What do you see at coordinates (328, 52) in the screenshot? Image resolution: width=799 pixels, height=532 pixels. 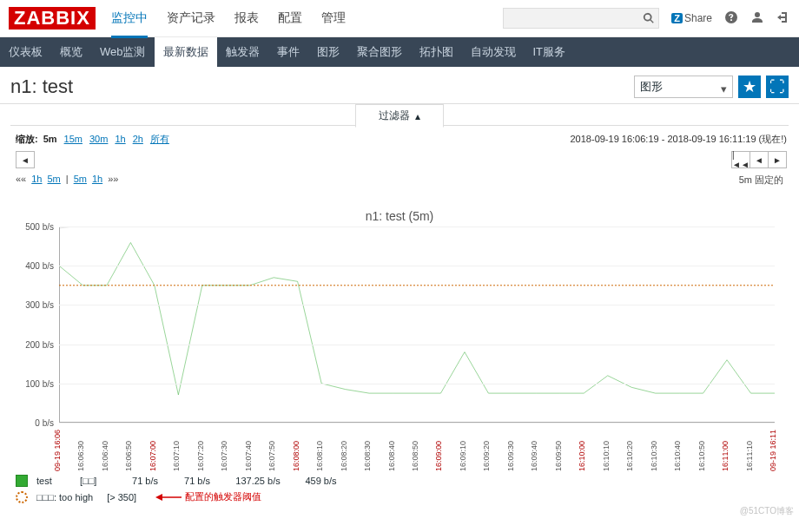 I see `subnav-item: 图形` at bounding box center [328, 52].